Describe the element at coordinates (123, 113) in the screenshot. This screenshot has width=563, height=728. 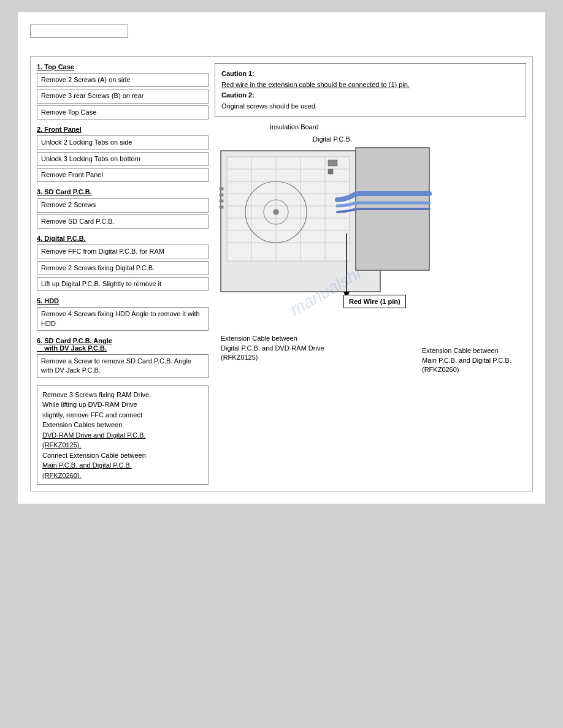
I see `step-box: Remove Top Case` at that location.